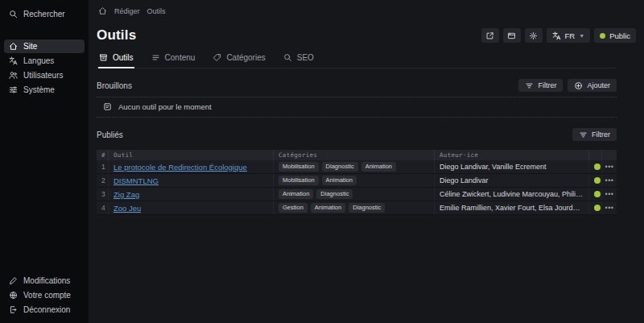 The width and height of the screenshot is (644, 323). Describe the element at coordinates (354, 167) in the screenshot. I see `categories-cell: MobilisationDiagnosticAnimation` at that location.